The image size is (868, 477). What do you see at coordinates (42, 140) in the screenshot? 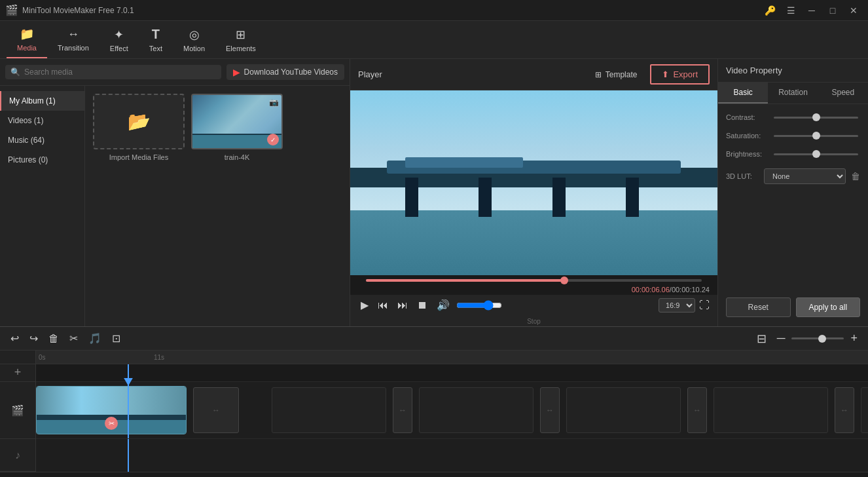
I see `sidebar-item-music: Music (64)` at bounding box center [42, 140].